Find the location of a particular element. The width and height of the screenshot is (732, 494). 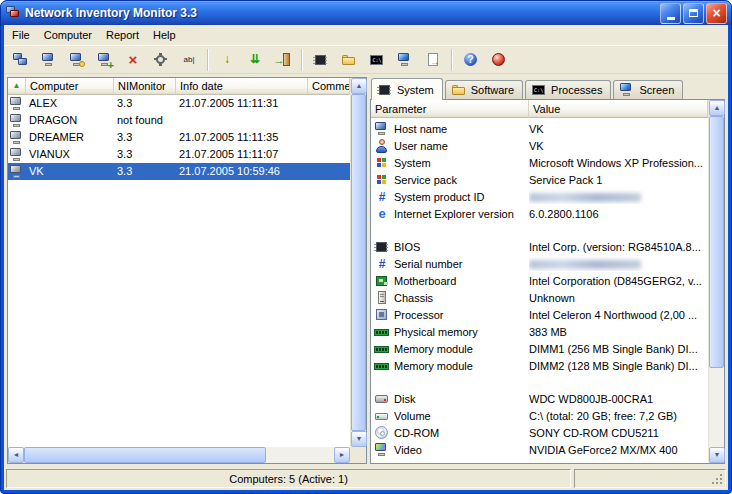

rename-computer-button: ab| is located at coordinates (189, 60).